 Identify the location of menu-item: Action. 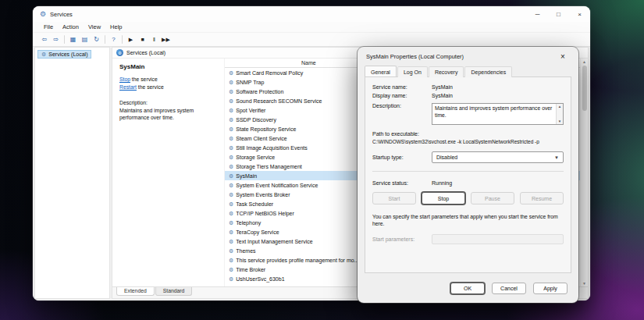
(70, 27).